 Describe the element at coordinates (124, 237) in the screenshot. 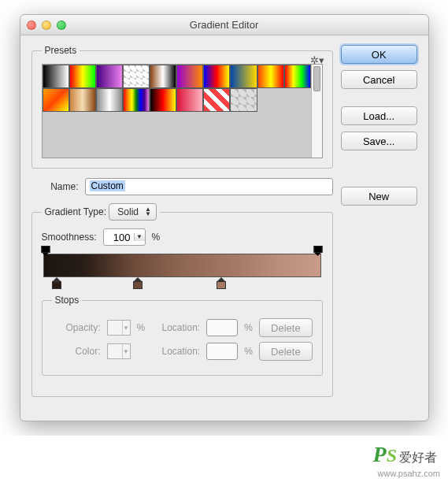

I see `smoothness-stepper: ▼` at that location.